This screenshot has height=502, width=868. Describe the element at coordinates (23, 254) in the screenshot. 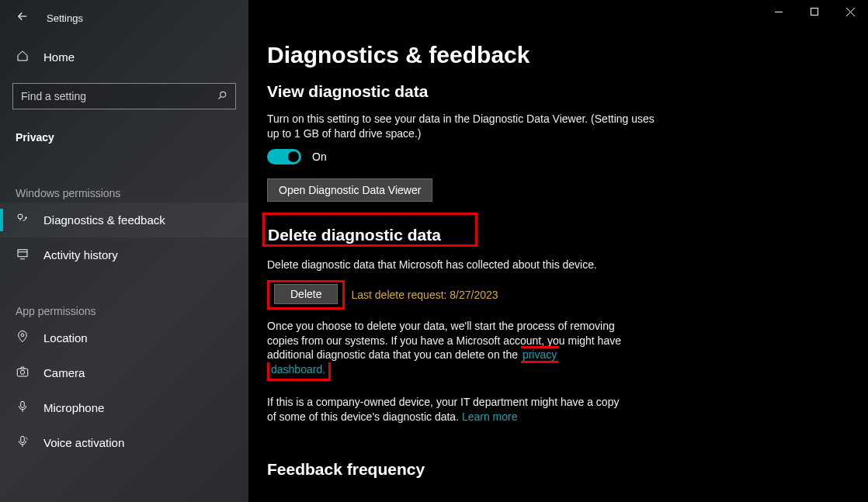

I see `history-icon` at that location.